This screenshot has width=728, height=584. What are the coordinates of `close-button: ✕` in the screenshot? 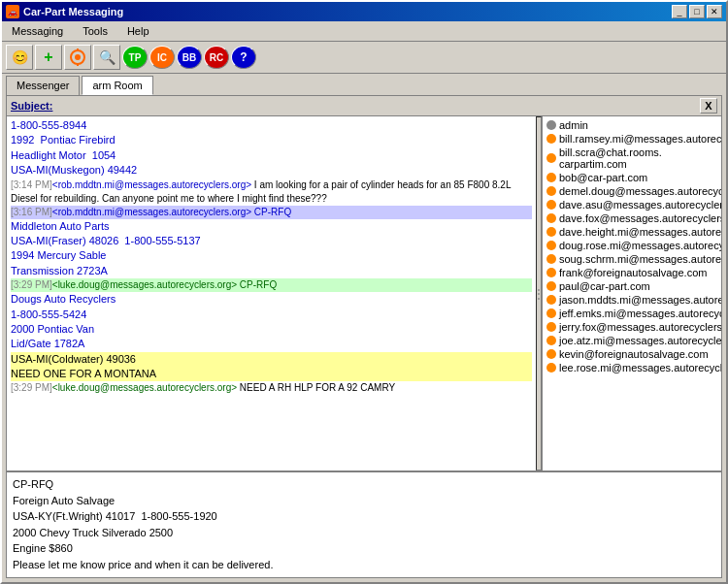 It's located at (714, 12).